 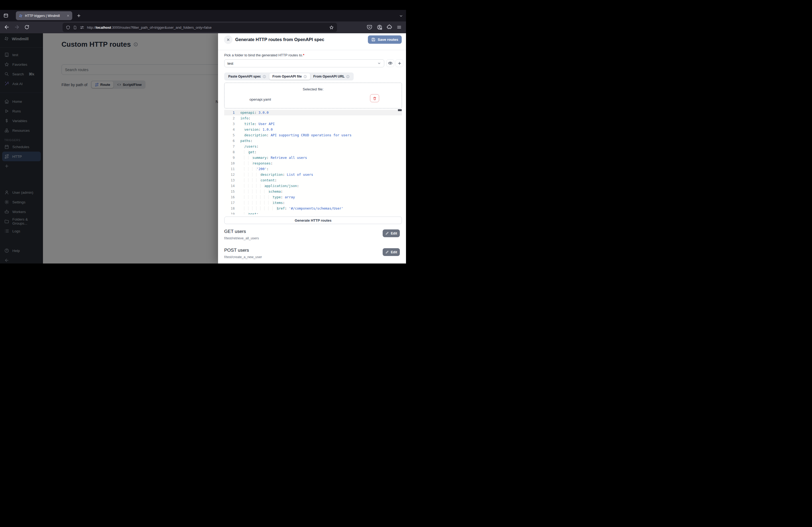 What do you see at coordinates (313, 255) in the screenshot?
I see `generated-route-row: POST usersf/test/create_a_new_userEdit` at bounding box center [313, 255].